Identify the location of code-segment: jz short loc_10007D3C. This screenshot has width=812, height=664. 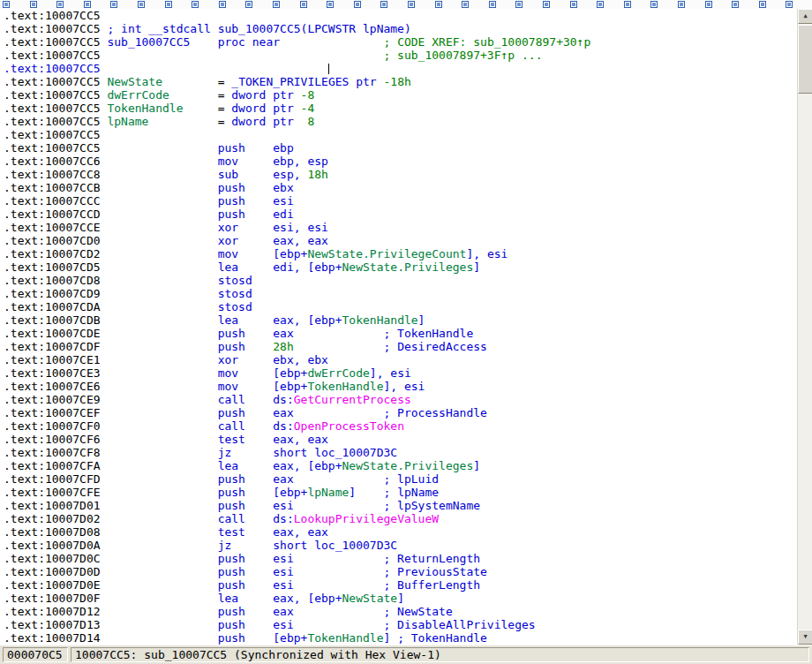
(249, 452).